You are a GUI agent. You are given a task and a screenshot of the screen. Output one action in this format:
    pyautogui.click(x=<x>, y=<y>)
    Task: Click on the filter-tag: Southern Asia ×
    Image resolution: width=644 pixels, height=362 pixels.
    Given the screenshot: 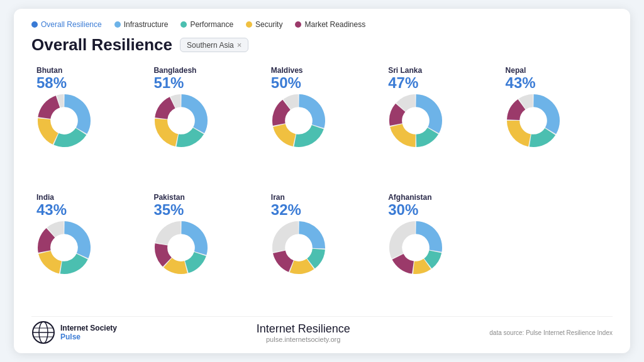 What is the action you would take?
    pyautogui.click(x=214, y=45)
    